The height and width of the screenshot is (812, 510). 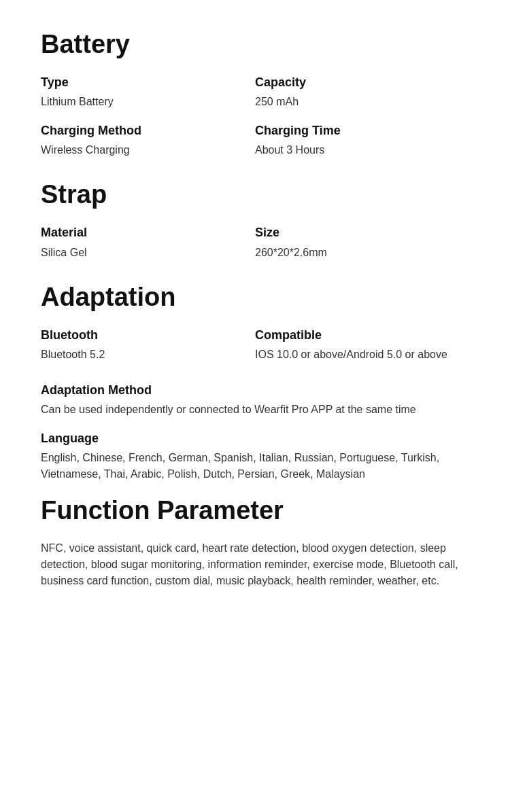 What do you see at coordinates (148, 140) in the screenshot?
I see `charging-method-item: Charging Method Wireless Charging` at bounding box center [148, 140].